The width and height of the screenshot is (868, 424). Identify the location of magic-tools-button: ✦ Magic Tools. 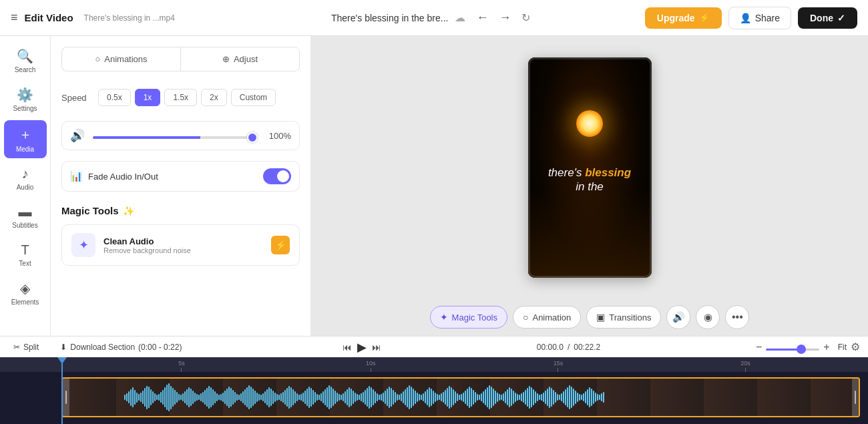
(469, 317).